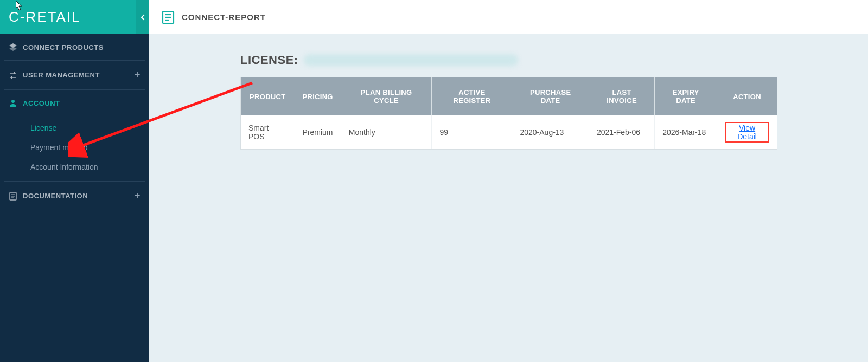 This screenshot has width=868, height=362. I want to click on license-table: PRODUCT PRICING PLAN BILLING CYCLE ACTIV…, so click(509, 113).